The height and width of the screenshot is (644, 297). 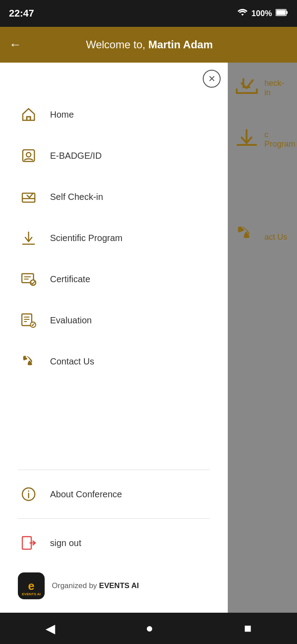 What do you see at coordinates (71, 320) in the screenshot?
I see `evaluation-label: Evaluation` at bounding box center [71, 320].